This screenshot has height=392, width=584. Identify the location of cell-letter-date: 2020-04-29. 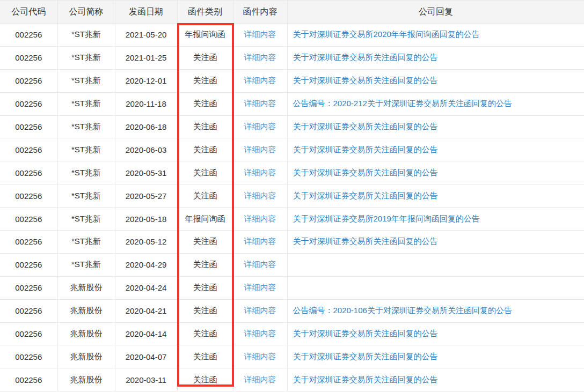
(146, 265).